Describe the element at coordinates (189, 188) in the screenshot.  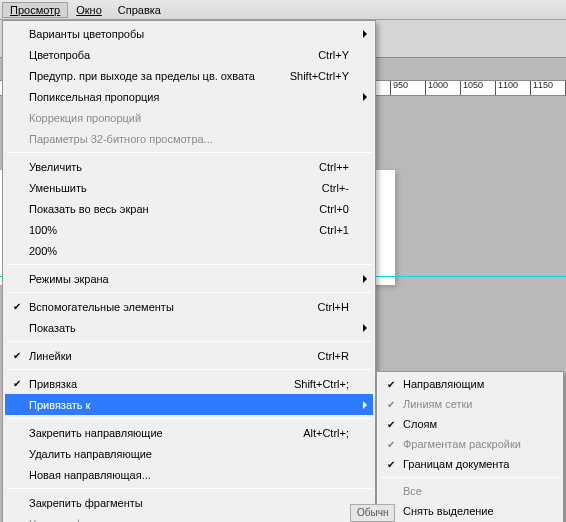
I see `menu-zoom-out: УменьшитьCtrl+-` at that location.